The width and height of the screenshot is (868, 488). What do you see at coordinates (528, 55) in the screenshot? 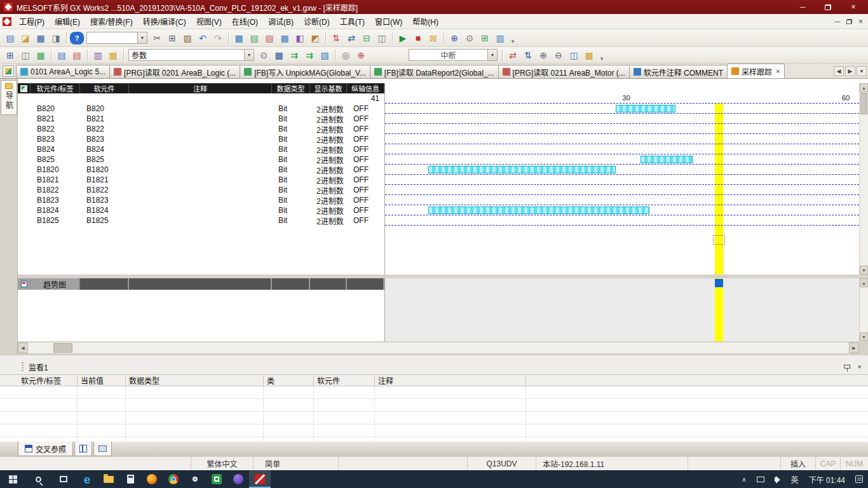
I see `connection-channel-icon: ⇅` at bounding box center [528, 55].